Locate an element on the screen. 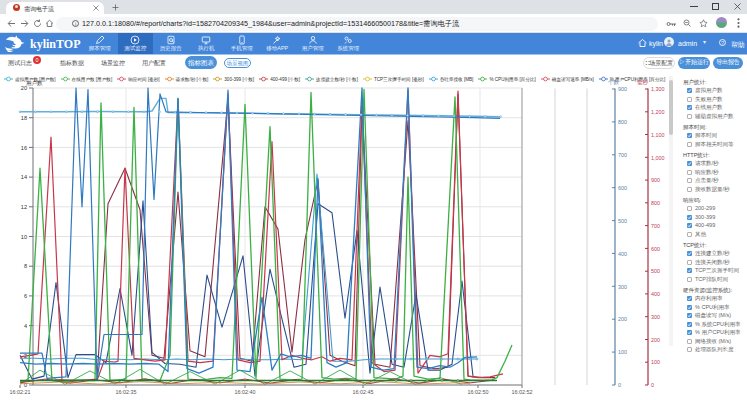 This screenshot has width=747, height=400. svg-text: 4 is located at coordinates (26, 326).